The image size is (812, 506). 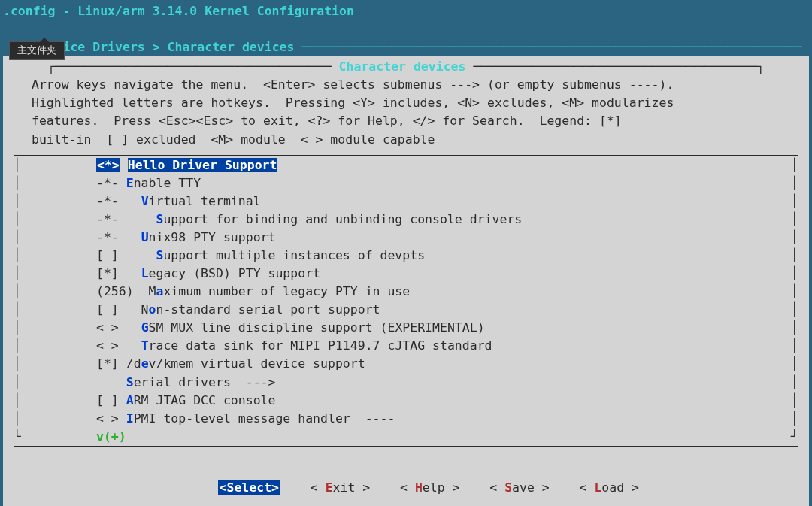 I want to click on button-bar: <Select> < Exit > < Help > < Save > < Lo…, so click(x=406, y=477).